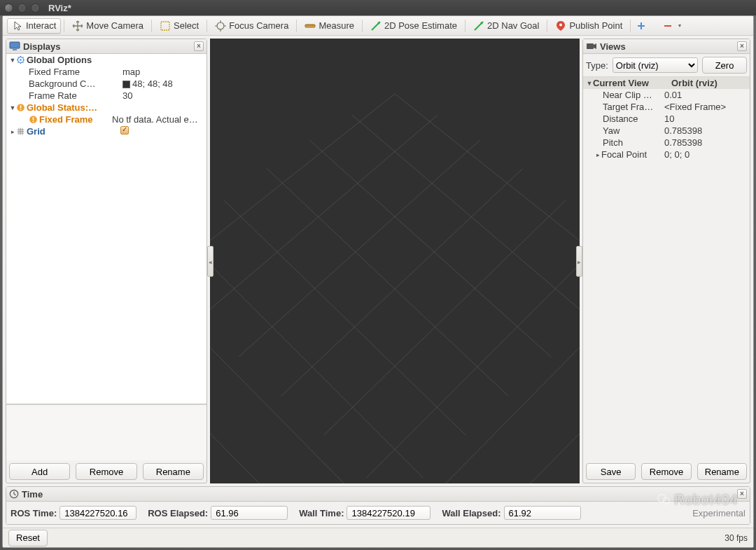 Image resolution: width=756 pixels, height=550 pixels. I want to click on window-maximize-button, so click(35, 8).